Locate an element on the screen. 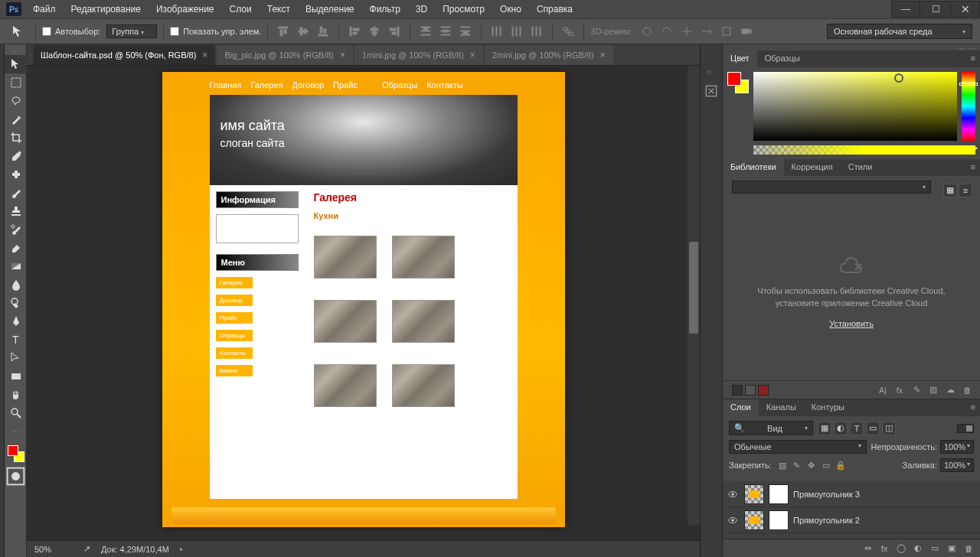 This screenshot has width=980, height=557. align-bottom-icon is located at coordinates (323, 31).